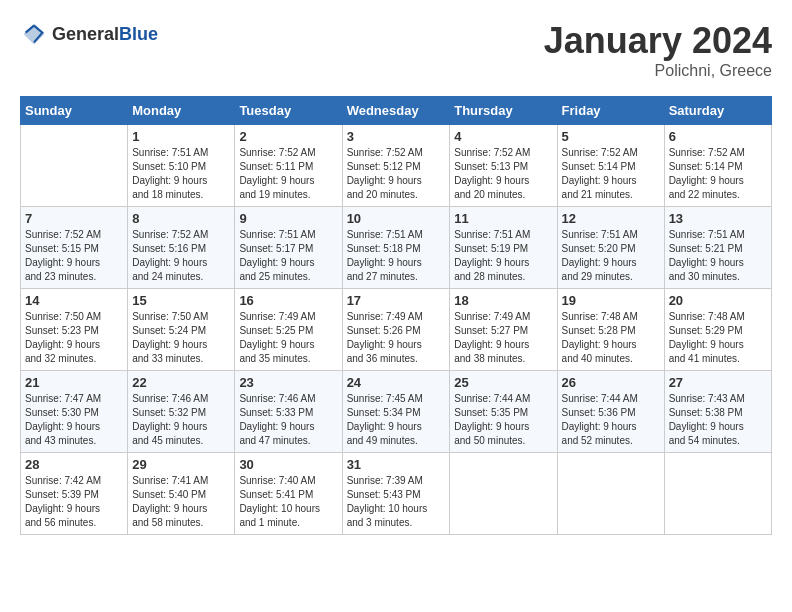 The height and width of the screenshot is (612, 792). I want to click on day-number: 8, so click(181, 218).